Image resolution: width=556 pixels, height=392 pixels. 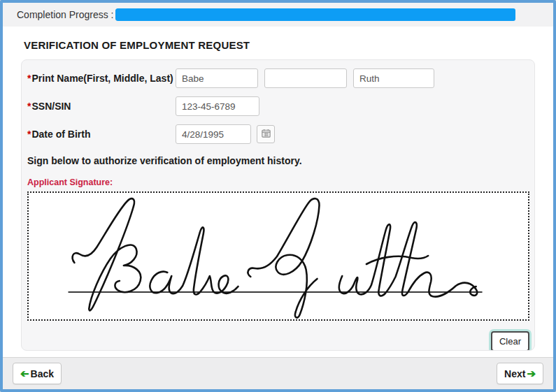 I want to click on ssn-label-text: SSN/SIN, so click(x=51, y=106).